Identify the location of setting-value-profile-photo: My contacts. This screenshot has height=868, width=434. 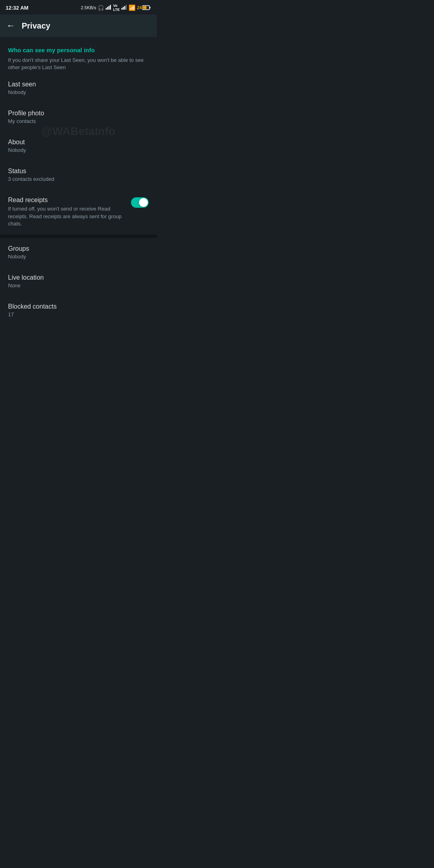
(78, 121).